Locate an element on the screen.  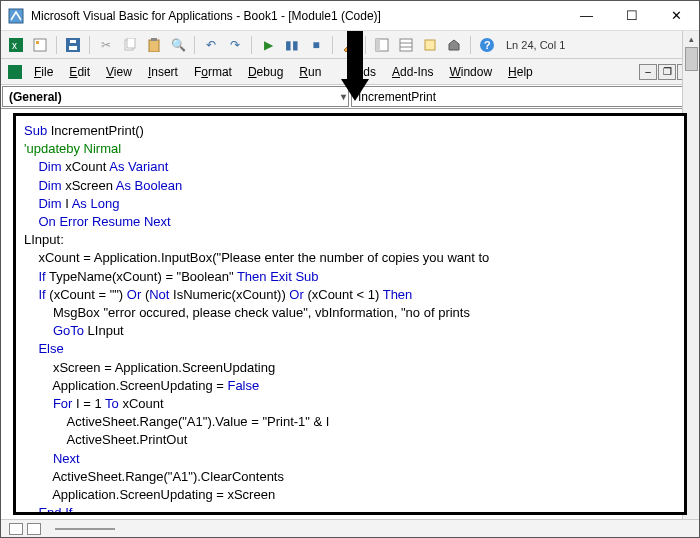
svg-text: x is located at coordinates (14, 46).